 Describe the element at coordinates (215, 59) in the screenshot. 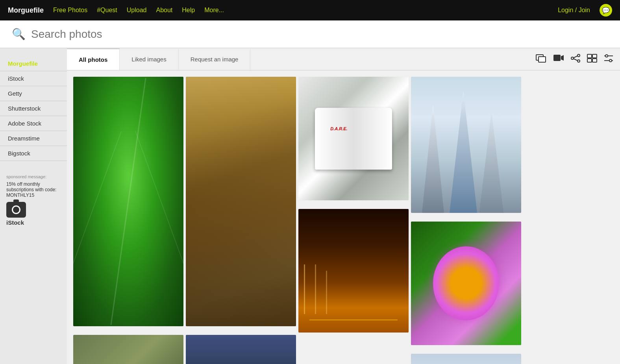

I see `tab-request-image: Request an image` at that location.